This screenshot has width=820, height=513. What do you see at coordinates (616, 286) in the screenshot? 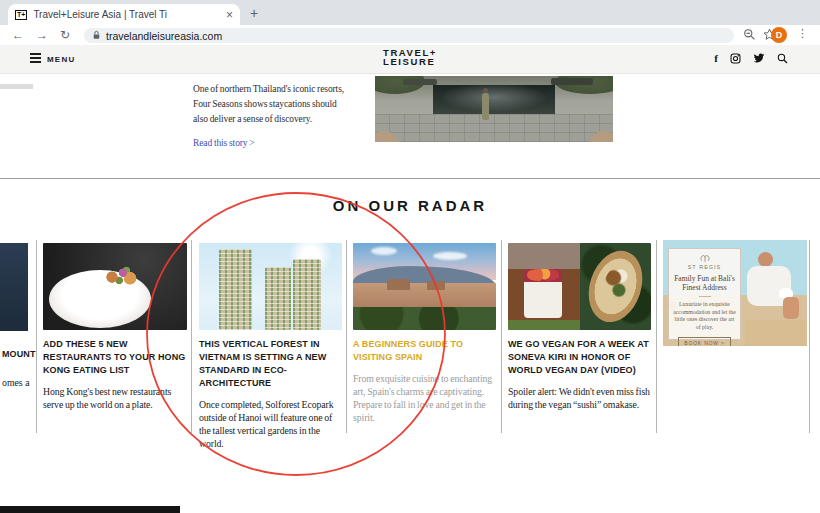
I see `platter-photo` at bounding box center [616, 286].